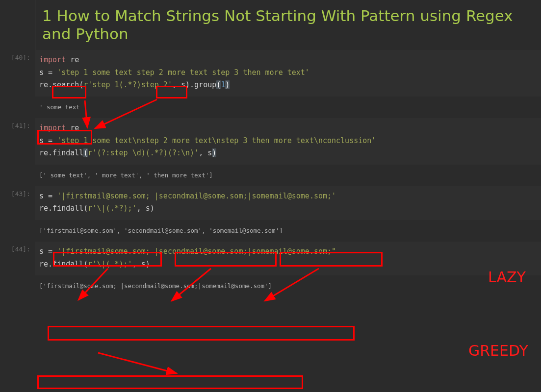  Describe the element at coordinates (59, 85) in the screenshot. I see `call: re.search` at that location.